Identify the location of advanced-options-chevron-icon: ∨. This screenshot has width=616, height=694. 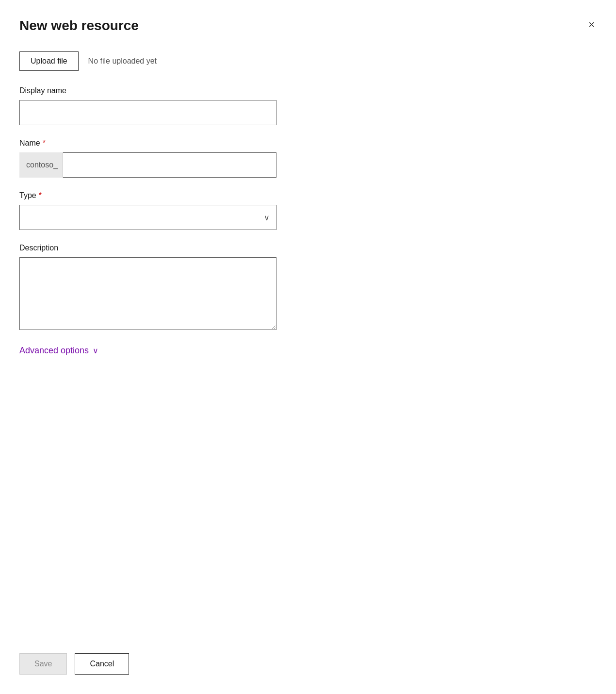
(96, 350).